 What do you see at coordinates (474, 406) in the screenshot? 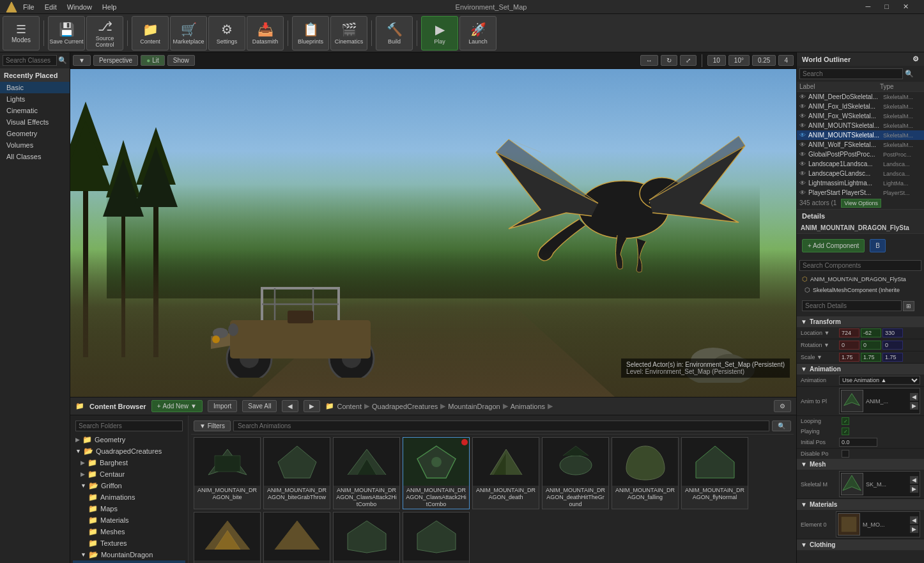
I see `path-mountain-dragon: MountainDragon` at bounding box center [474, 406].